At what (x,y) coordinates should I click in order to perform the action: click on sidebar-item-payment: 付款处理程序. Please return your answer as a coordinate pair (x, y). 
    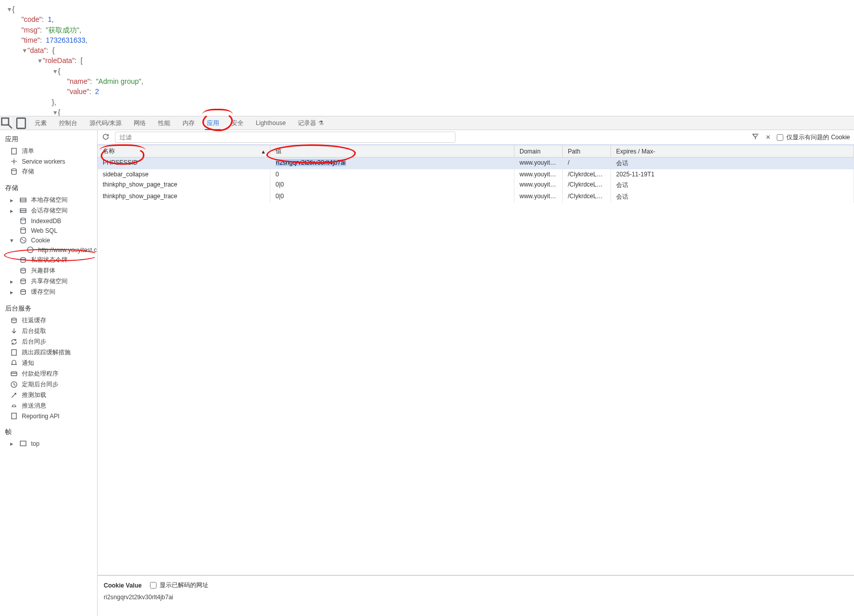
    Looking at the image, I should click on (49, 374).